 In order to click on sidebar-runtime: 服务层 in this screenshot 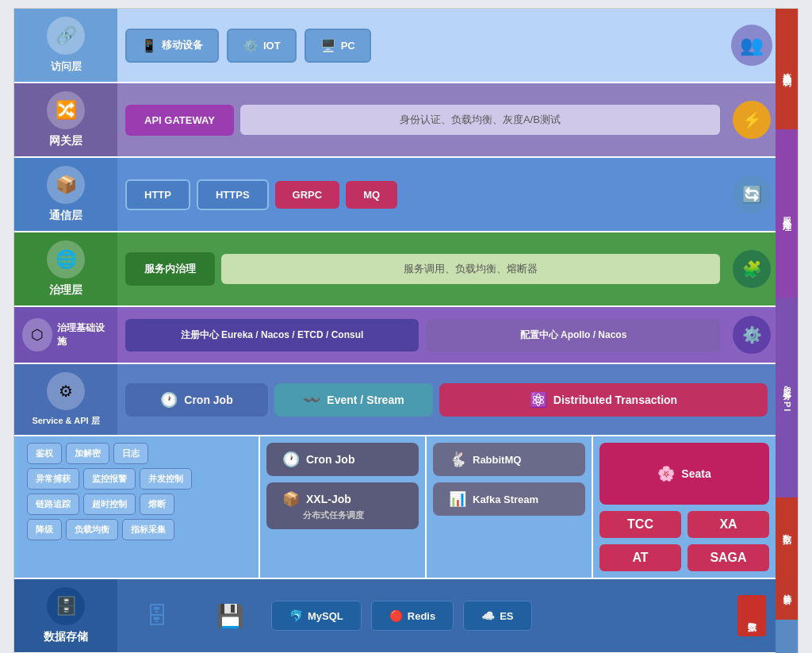, I will do `click(787, 636)`.